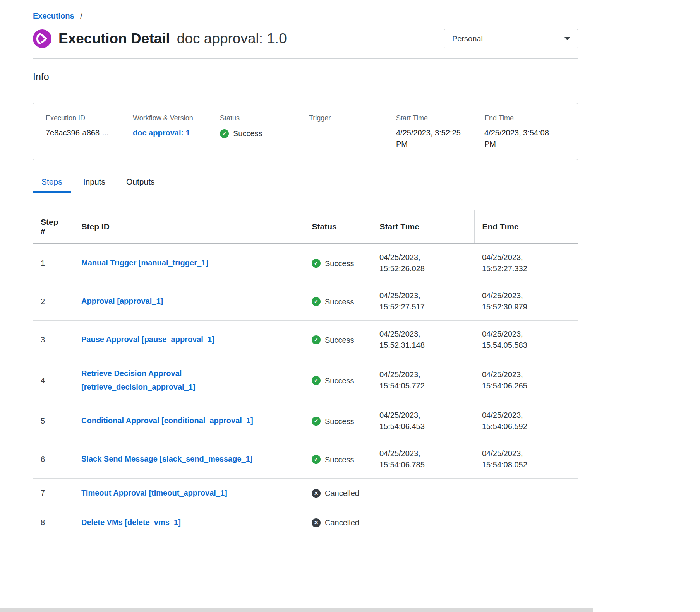 The width and height of the screenshot is (700, 612). I want to click on end-time-cell: 04/25/2023, 15:52:30.979, so click(526, 301).